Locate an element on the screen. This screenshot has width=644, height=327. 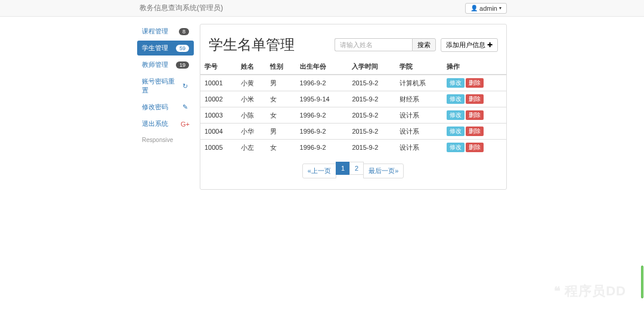
th-id: 学号 is located at coordinates (218, 67).